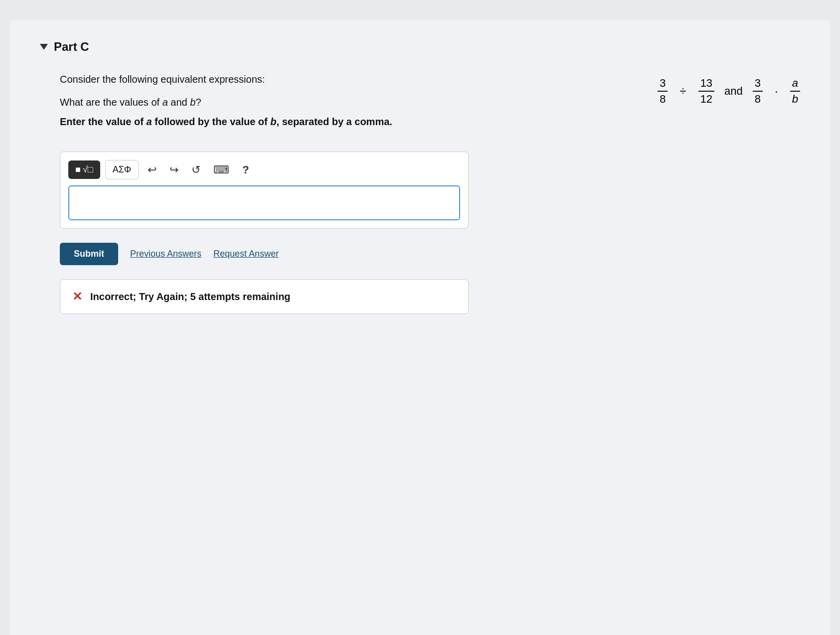  Describe the element at coordinates (795, 84) in the screenshot. I see `frac4-numerator: a` at that location.